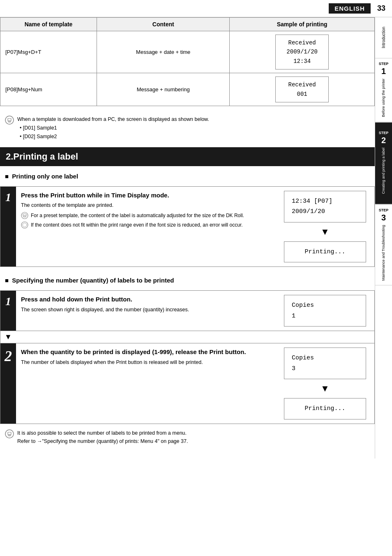 This screenshot has width=392, height=556. I want to click on sidebar-step2-number: 2, so click(384, 141).